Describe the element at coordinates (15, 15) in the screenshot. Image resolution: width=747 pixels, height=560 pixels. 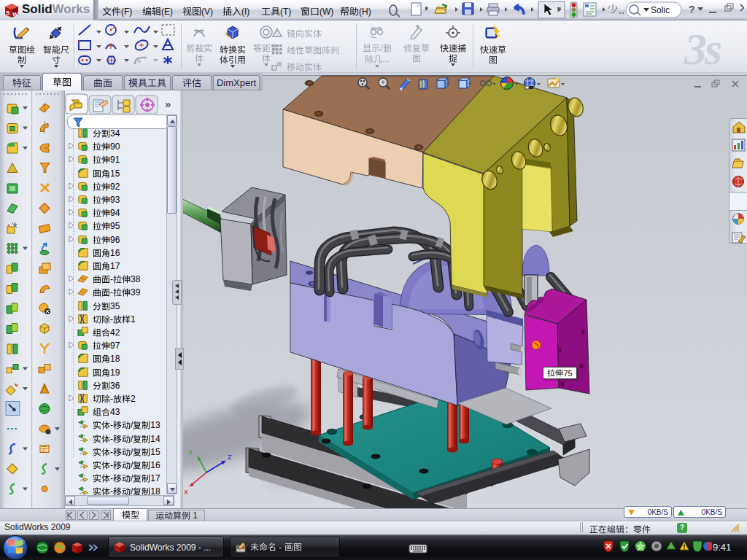
I see `svg-text: W` at that location.